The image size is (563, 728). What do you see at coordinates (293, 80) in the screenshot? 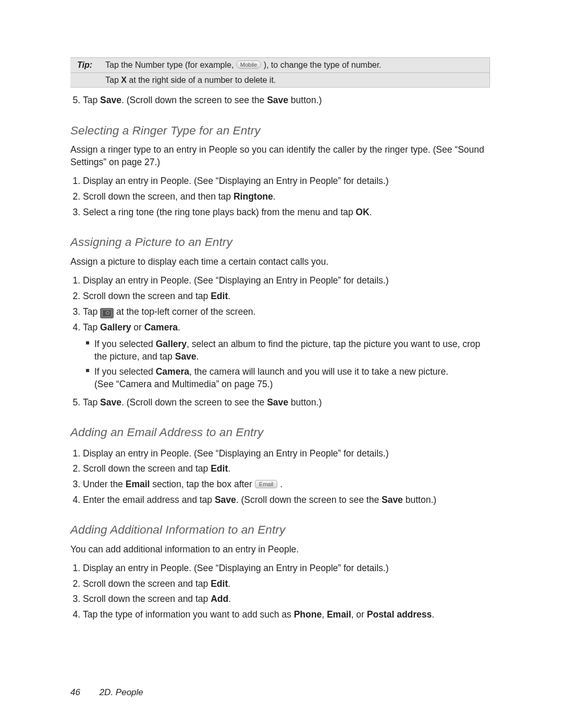
I see `tip-line-2: Tap X at the right side of a number to d…` at bounding box center [293, 80].